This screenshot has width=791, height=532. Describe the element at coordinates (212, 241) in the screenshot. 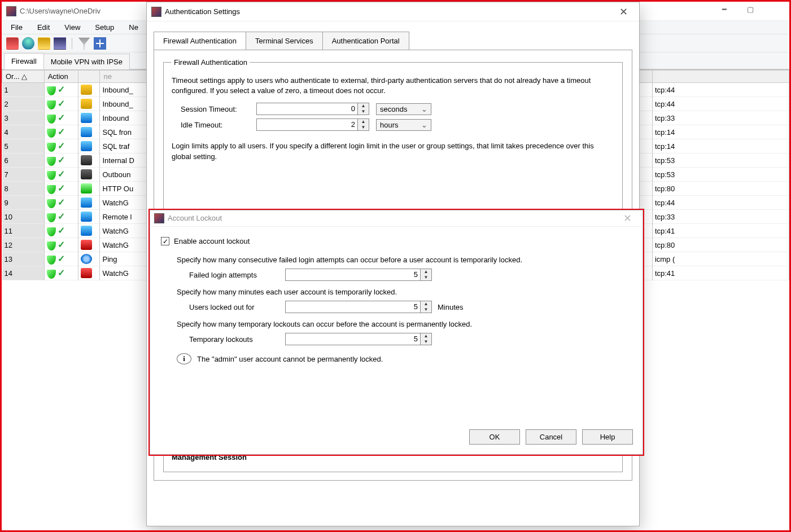

I see `enable-lockout-label: Enable account lockout` at that location.